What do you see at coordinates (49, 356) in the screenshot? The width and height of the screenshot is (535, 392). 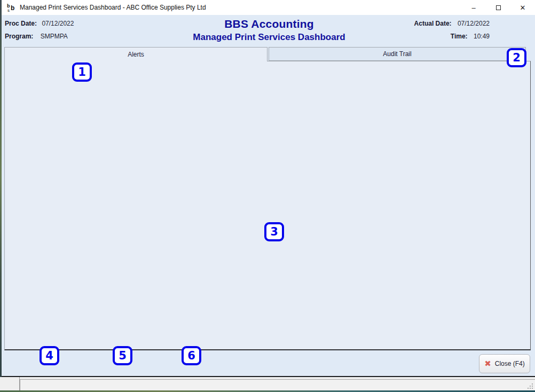 I see `callout-4: 4` at bounding box center [49, 356].